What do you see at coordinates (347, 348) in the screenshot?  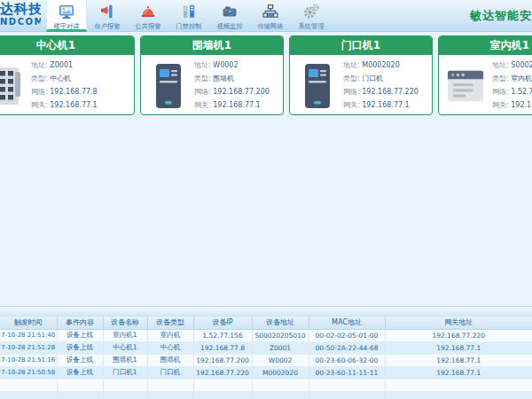 I see `cell-mac-addr: 00-50-2A-22-44-68` at bounding box center [347, 348].